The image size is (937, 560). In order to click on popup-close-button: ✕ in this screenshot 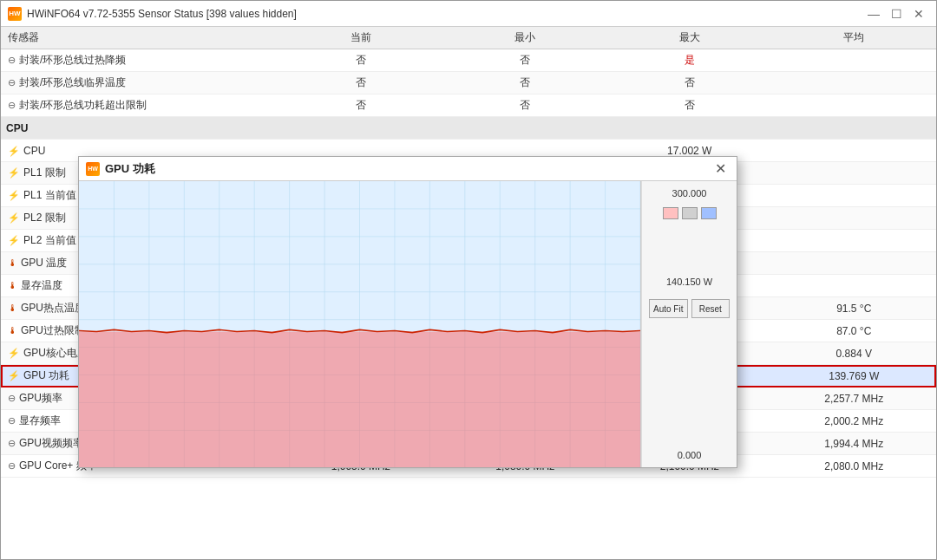, I will do `click(720, 169)`.